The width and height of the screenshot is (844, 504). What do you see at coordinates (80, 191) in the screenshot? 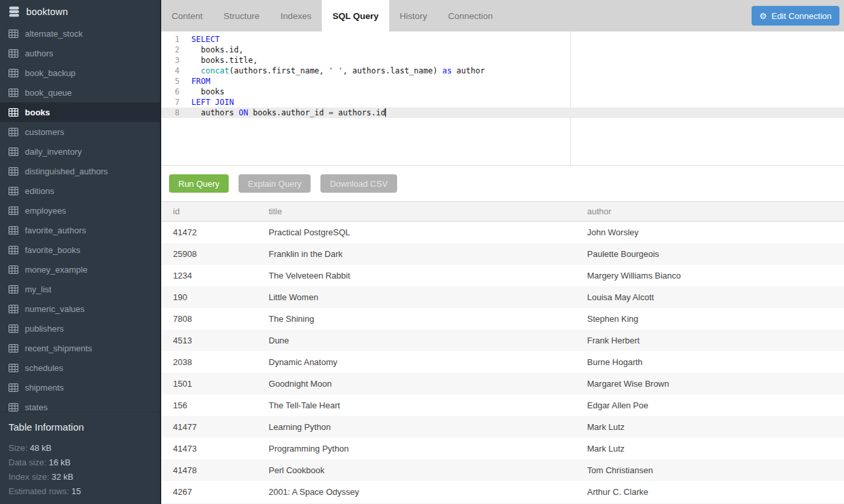
I see `sidebar-item-editions: editions` at bounding box center [80, 191].